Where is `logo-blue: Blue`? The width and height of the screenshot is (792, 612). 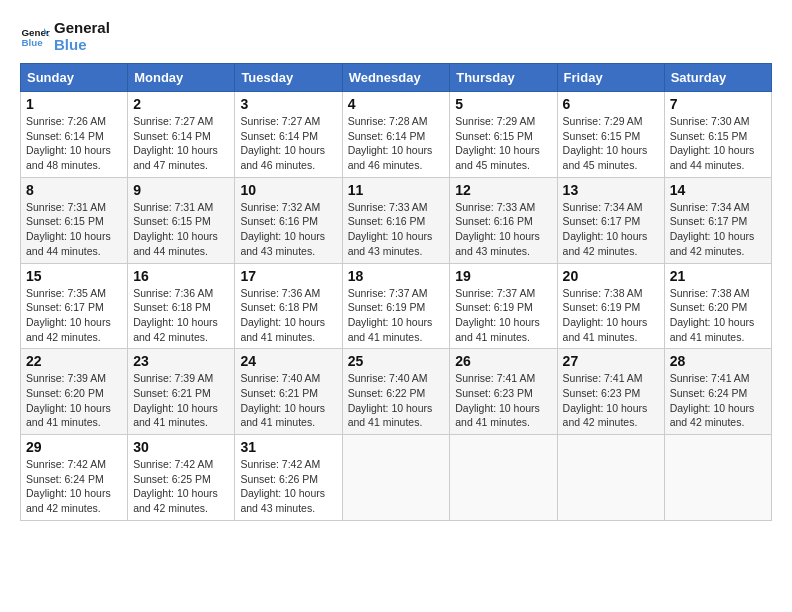
logo-blue: Blue is located at coordinates (82, 46).